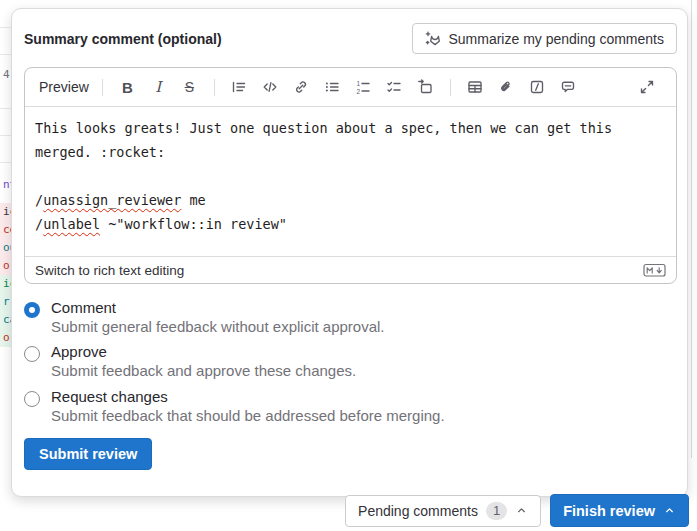 This screenshot has height=531, width=697. What do you see at coordinates (394, 87) in the screenshot?
I see `task-list-button` at bounding box center [394, 87].